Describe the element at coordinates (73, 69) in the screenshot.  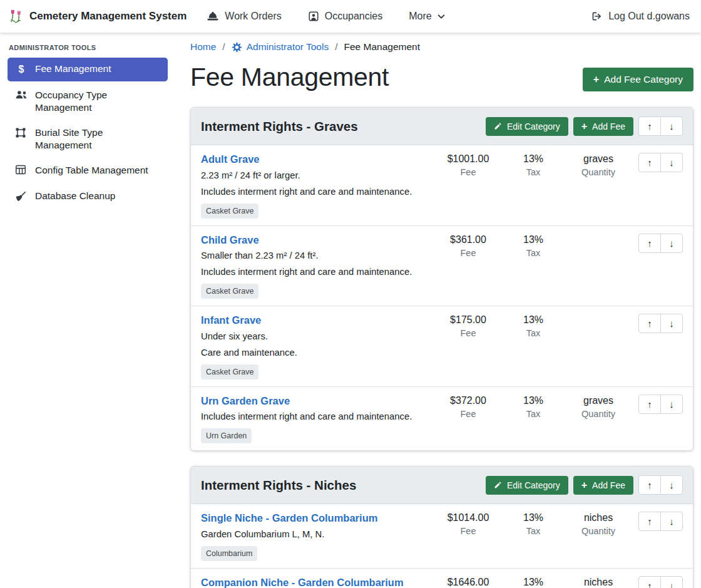
I see `sidebar-item-label: Fee Management` at that location.